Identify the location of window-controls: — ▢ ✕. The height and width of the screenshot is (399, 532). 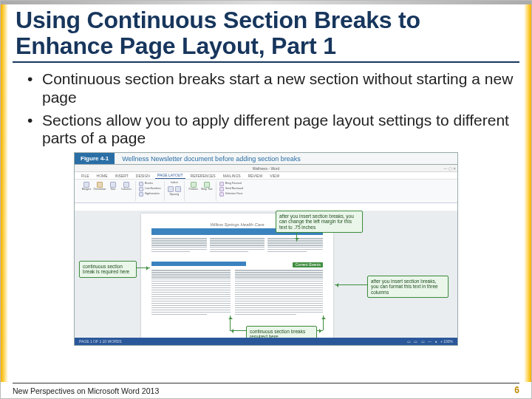
(449, 168).